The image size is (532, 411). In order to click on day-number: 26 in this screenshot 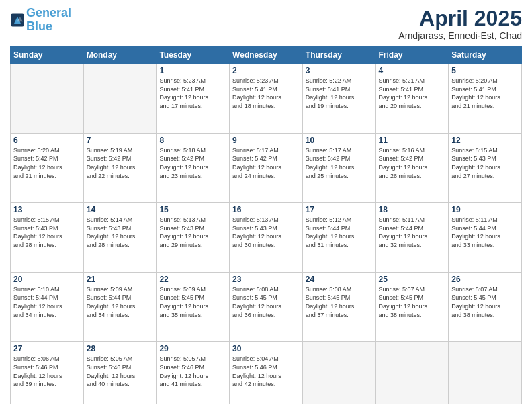, I will do `click(485, 279)`.